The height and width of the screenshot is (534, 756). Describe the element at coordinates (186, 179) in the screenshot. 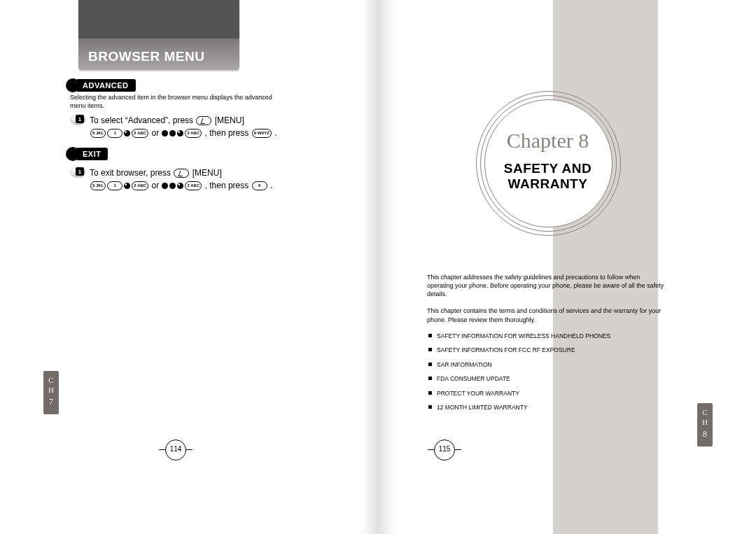

I see `exit-step-1: 1 To exit browser, press [MENU] 5 JKL12 …` at that location.